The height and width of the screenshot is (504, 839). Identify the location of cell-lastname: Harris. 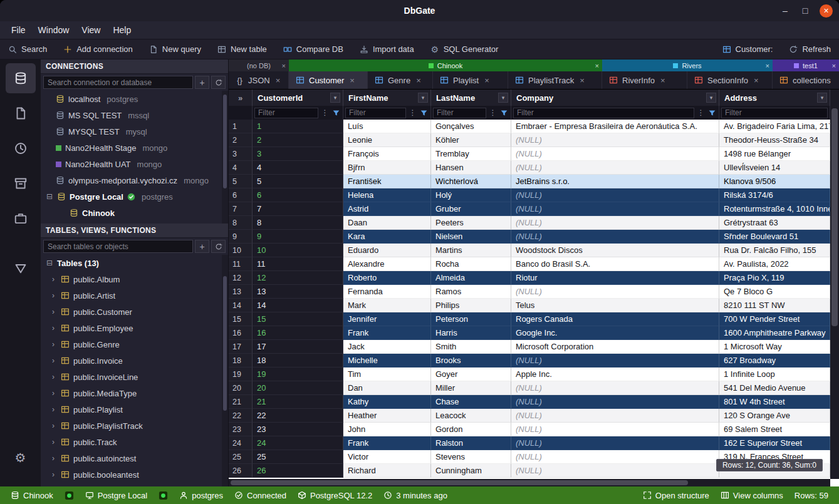
(471, 333).